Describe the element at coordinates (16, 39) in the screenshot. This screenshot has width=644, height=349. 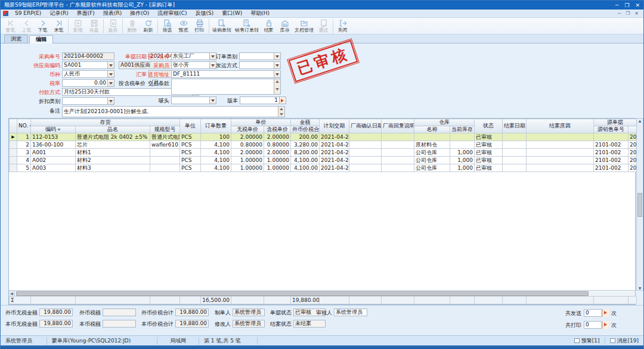
I see `tab-browse: 浏览` at that location.